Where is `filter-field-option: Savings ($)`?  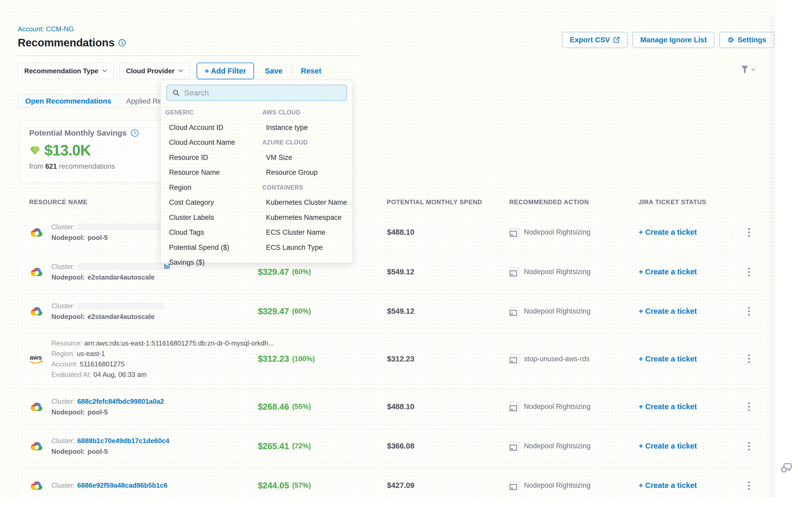 filter-field-option: Savings ($) is located at coordinates (209, 263).